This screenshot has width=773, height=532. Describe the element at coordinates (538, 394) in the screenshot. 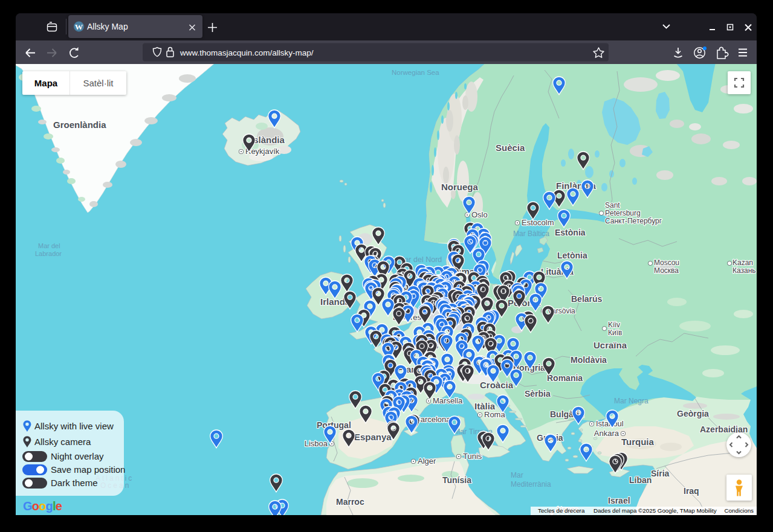

I see `svg-text: Sèrbia` at that location.